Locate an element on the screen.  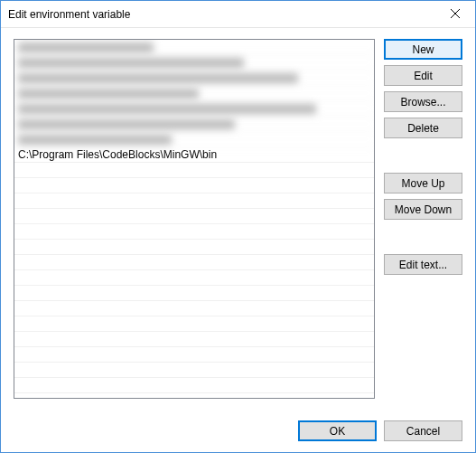
edit-text-button: Edit text... is located at coordinates (423, 264).